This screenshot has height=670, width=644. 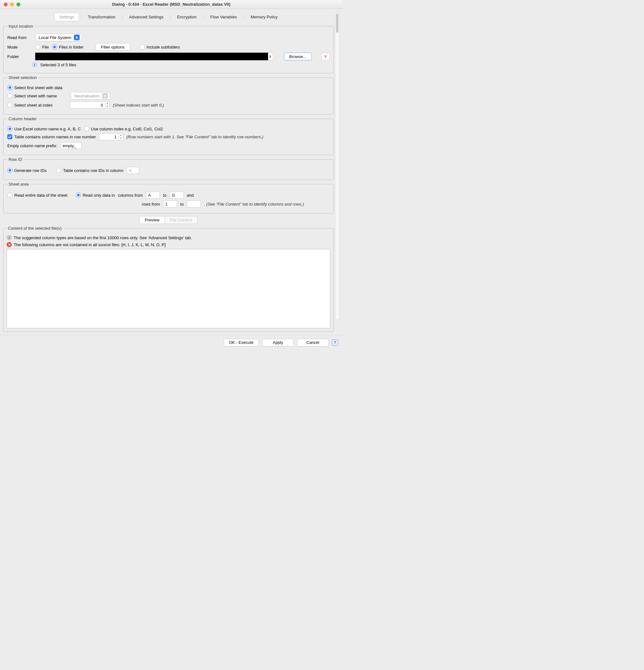 I want to click on apply-button: Apply, so click(x=278, y=343).